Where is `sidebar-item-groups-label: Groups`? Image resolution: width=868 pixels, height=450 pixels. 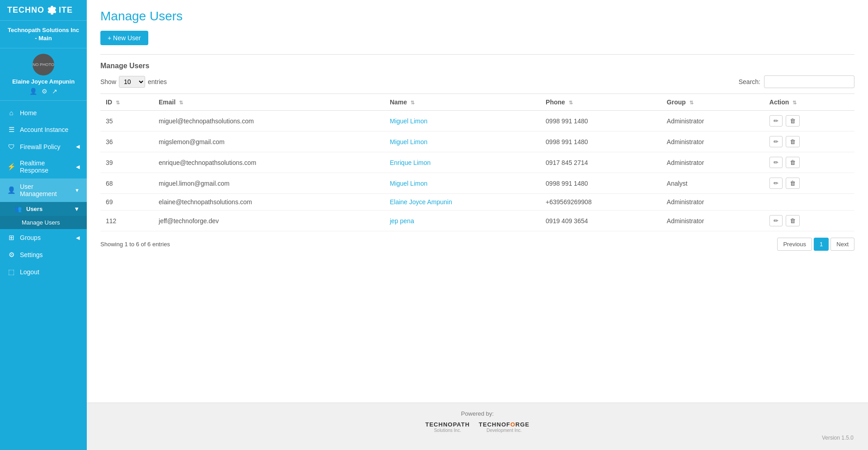 sidebar-item-groups-label: Groups is located at coordinates (30, 238).